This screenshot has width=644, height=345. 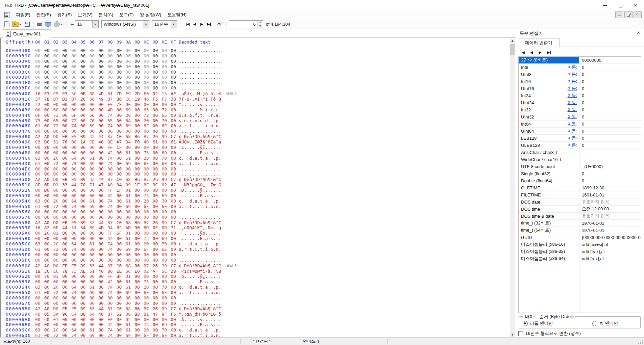 What do you see at coordinates (49, 185) in the screenshot?
I see `hex-byte: 0D` at bounding box center [49, 185].